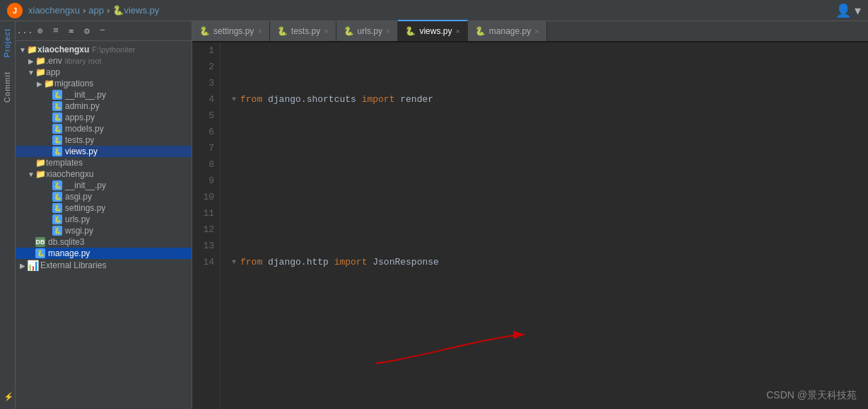 The image size is (868, 409). Describe the element at coordinates (40, 31) in the screenshot. I see `toolbar-add: ⊕` at that location.